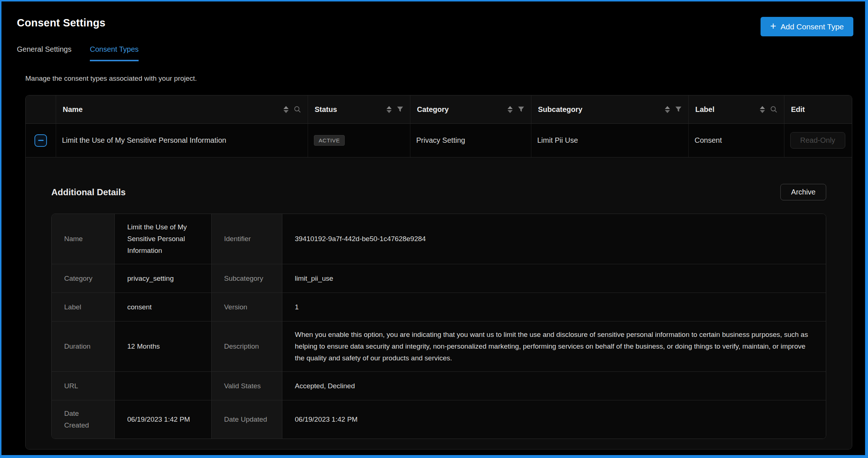 Image resolution: width=868 pixels, height=458 pixels. Describe the element at coordinates (705, 109) in the screenshot. I see `column-header-label-label: Label` at that location.